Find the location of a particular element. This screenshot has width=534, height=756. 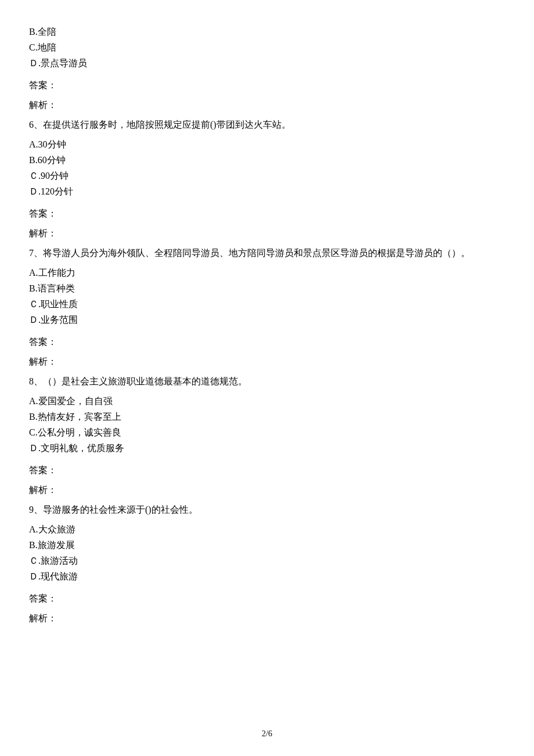

option-a: A.30分钟 is located at coordinates (267, 145).